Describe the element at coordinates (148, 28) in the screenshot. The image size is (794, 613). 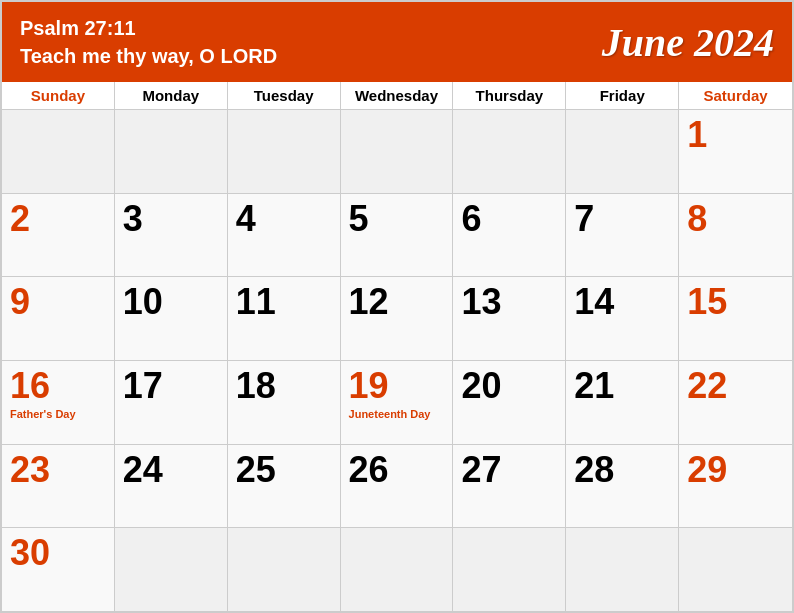
I see `verse-line1: Psalm 27:11` at that location.